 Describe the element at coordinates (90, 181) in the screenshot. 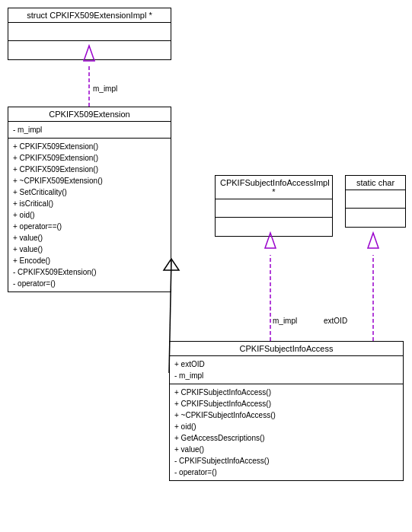

I see `method-4: + ~CPKIFX509Extension()` at that location.